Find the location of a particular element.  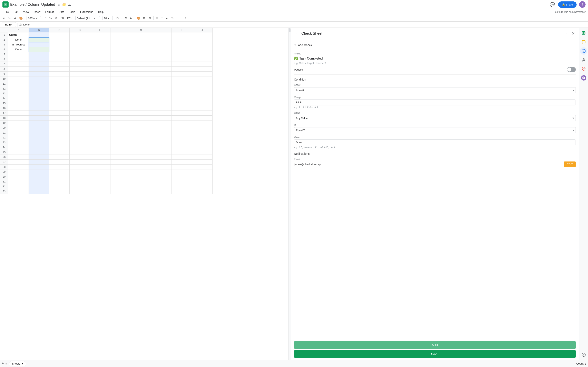

cell-r13-c8 is located at coordinates (162, 94).